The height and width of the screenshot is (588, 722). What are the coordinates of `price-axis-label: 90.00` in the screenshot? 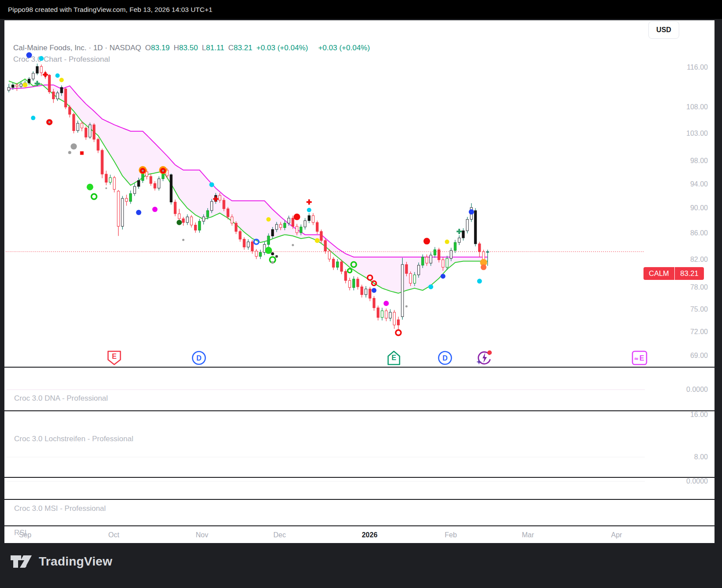 It's located at (699, 208).